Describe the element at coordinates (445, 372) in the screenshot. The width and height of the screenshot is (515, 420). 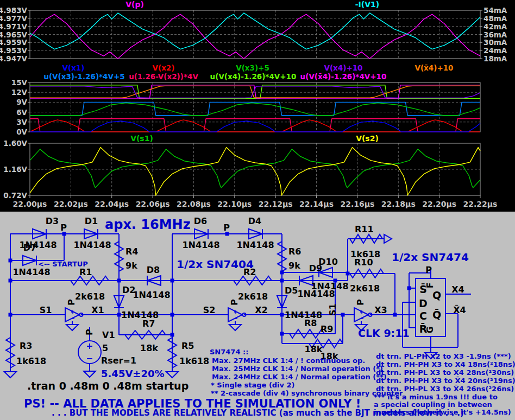
I see `schematic-label: dt trn. PH-PL X3 to X4 28ns(²30ns)` at that location.